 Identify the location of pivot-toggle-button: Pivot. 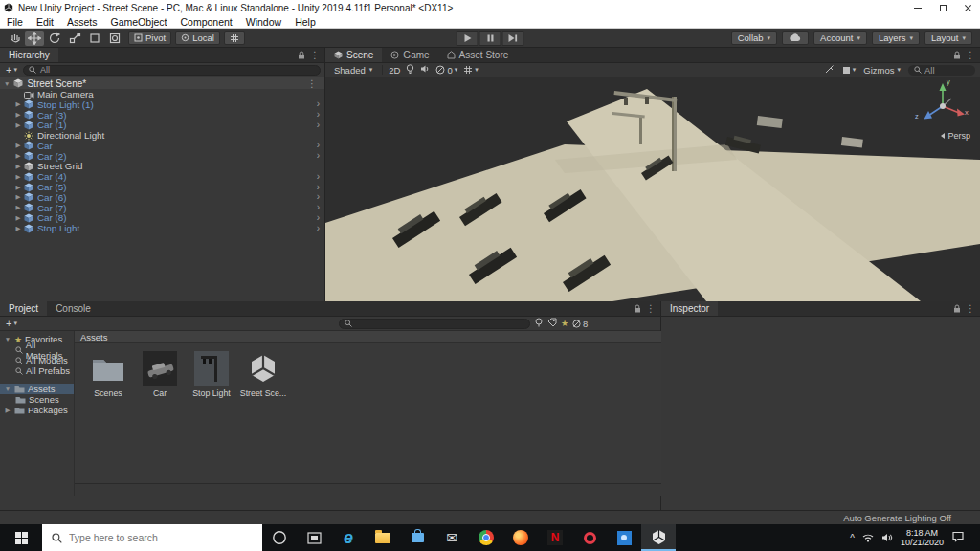
(149, 38).